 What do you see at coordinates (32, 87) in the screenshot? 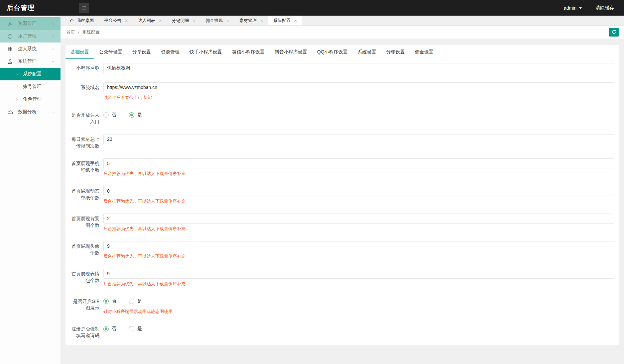
I see `submenu-item-label: 账号管理` at bounding box center [32, 87].